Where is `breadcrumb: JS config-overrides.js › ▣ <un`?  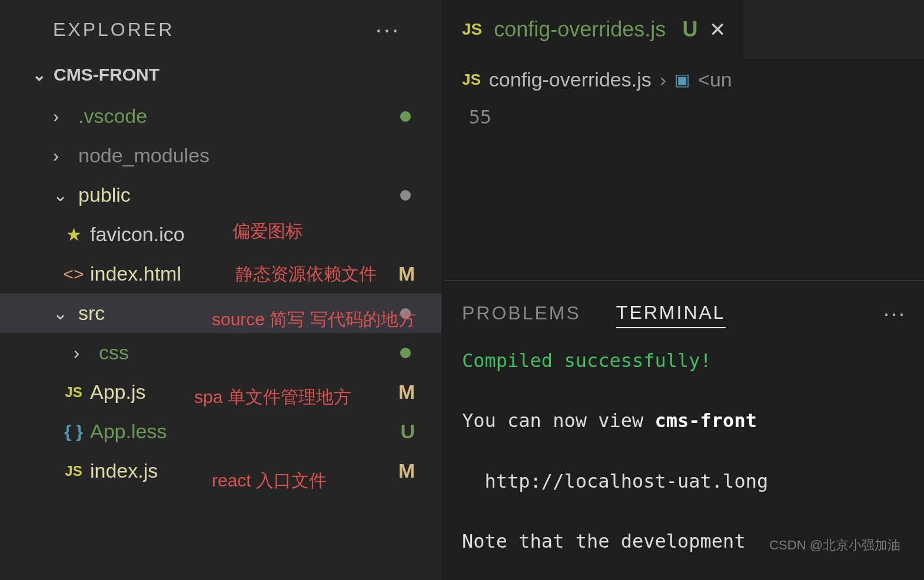 breadcrumb: JS config-overrides.js › ▣ <un is located at coordinates (684, 79).